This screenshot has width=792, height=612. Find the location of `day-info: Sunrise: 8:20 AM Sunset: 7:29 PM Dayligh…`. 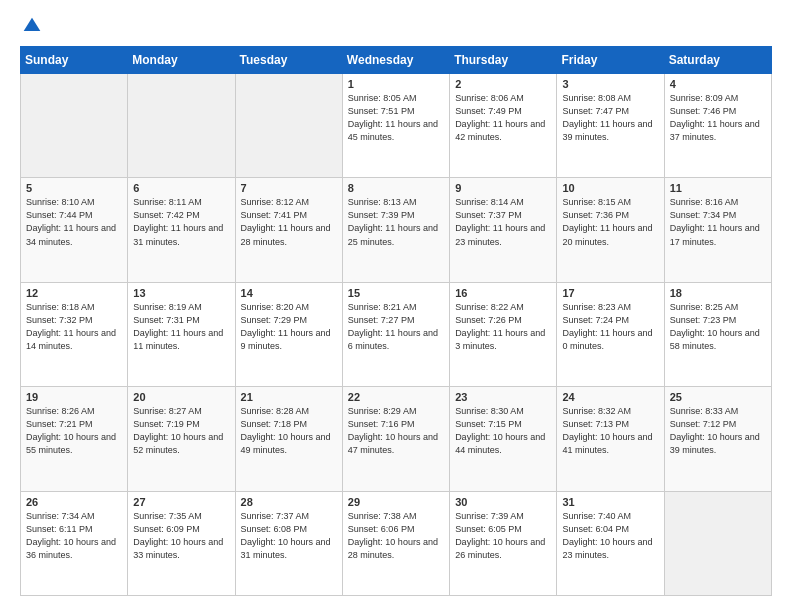

day-info: Sunrise: 8:20 AM Sunset: 7:29 PM Dayligh… is located at coordinates (289, 327).